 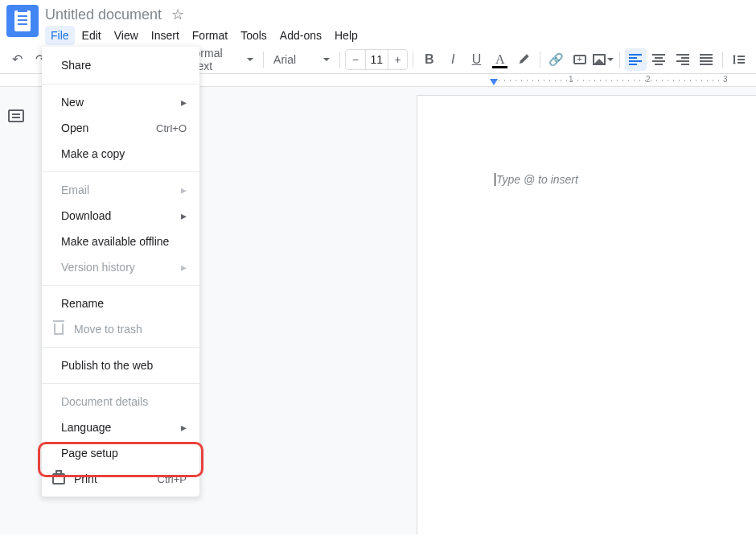 I want to click on link-icon: 🔗, so click(x=557, y=60).